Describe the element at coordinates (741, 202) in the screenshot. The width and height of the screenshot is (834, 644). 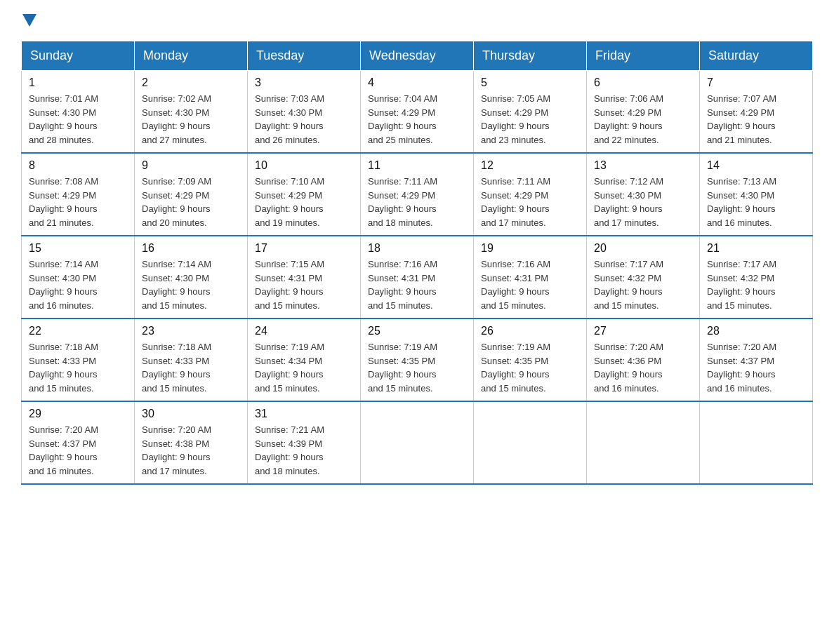
I see `day-info: Sunrise: 7:13 AMSunset: 4:30 PMDaylight:…` at that location.